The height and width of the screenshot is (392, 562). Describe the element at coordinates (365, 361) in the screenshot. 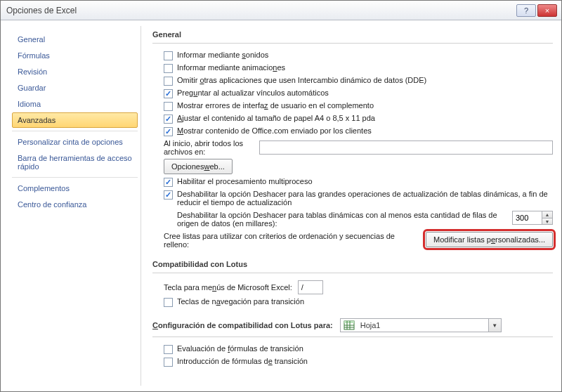

I see `opt-transition-entry-label: Introducción de fórmulas de transición` at that location.